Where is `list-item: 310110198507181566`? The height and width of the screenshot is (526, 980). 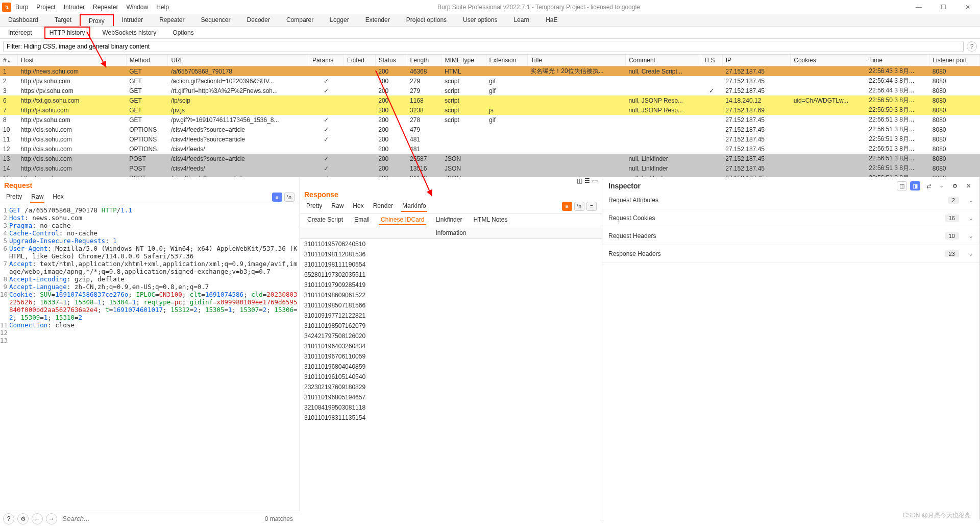
list-item: 310110198507181566 is located at coordinates (451, 305).